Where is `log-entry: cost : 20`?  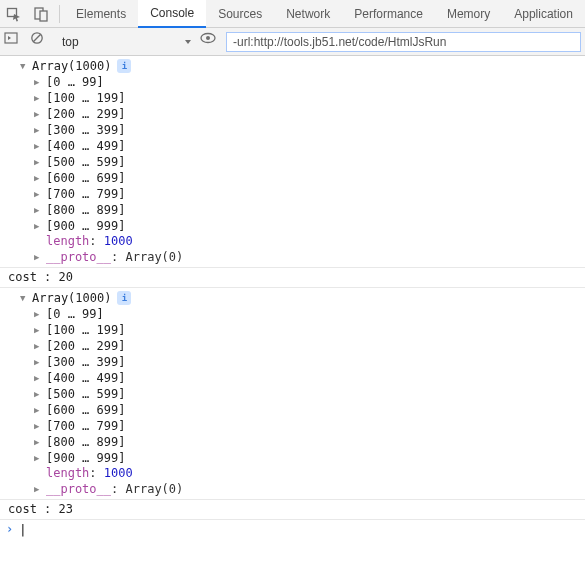 log-entry: cost : 20 is located at coordinates (292, 278).